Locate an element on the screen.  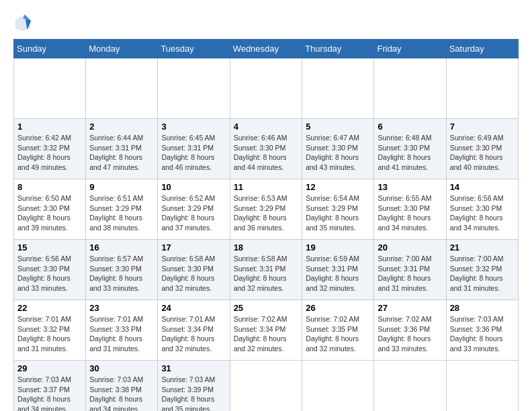
calendar-cell: 29Sunrise: 7:03 AMSunset: 3:37 PMDayligh… is located at coordinates (50, 386).